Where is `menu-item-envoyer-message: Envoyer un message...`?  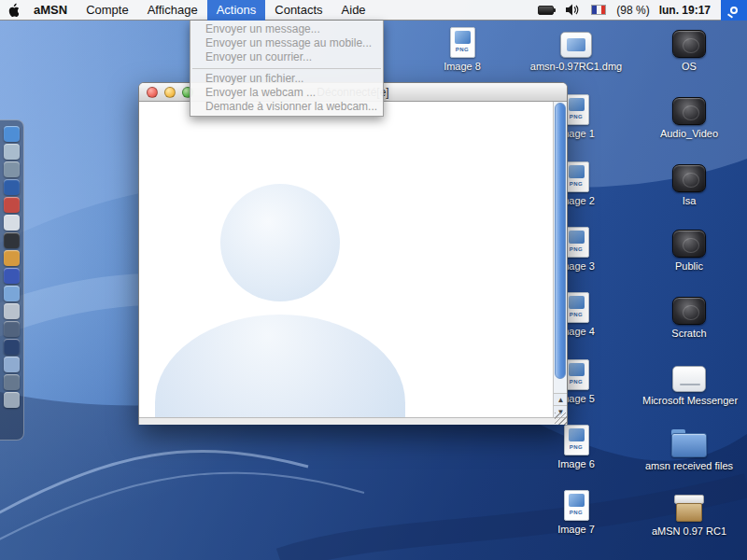 menu-item-envoyer-message: Envoyer un message... is located at coordinates (287, 30).